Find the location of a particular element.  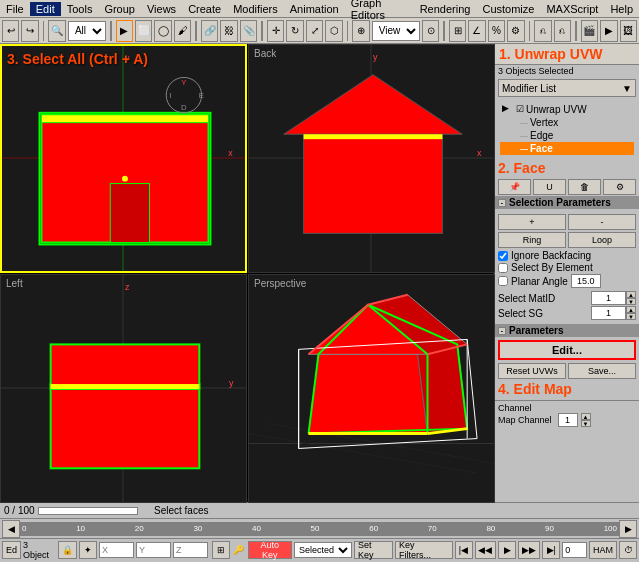

next-frame-btn: ▶| is located at coordinates (551, 550).